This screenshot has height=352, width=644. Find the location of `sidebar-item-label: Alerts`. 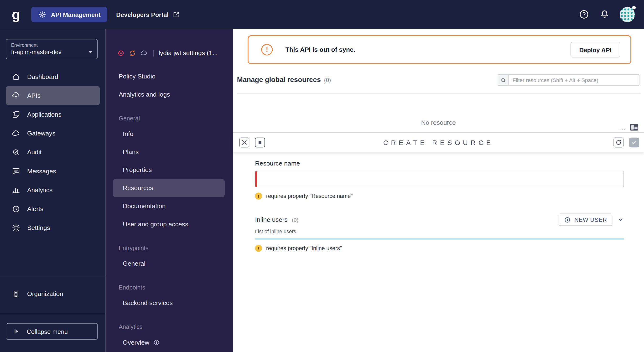

sidebar-item-label: Alerts is located at coordinates (36, 209).